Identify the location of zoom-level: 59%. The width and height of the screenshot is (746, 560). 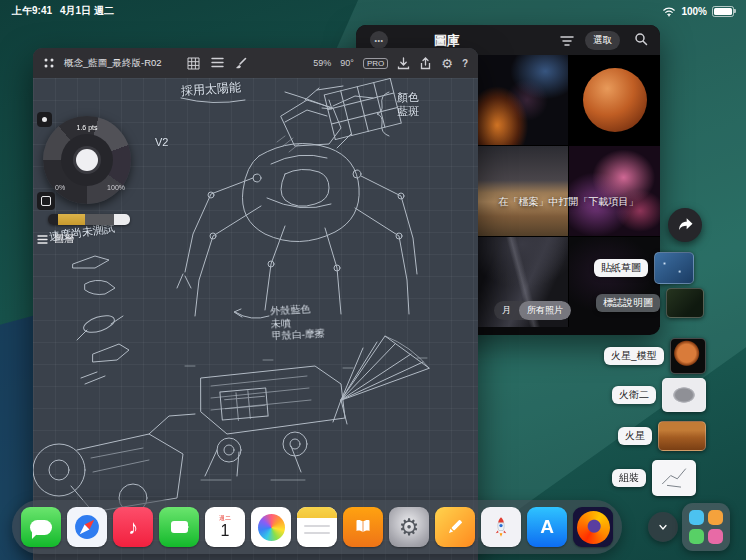
(322, 63).